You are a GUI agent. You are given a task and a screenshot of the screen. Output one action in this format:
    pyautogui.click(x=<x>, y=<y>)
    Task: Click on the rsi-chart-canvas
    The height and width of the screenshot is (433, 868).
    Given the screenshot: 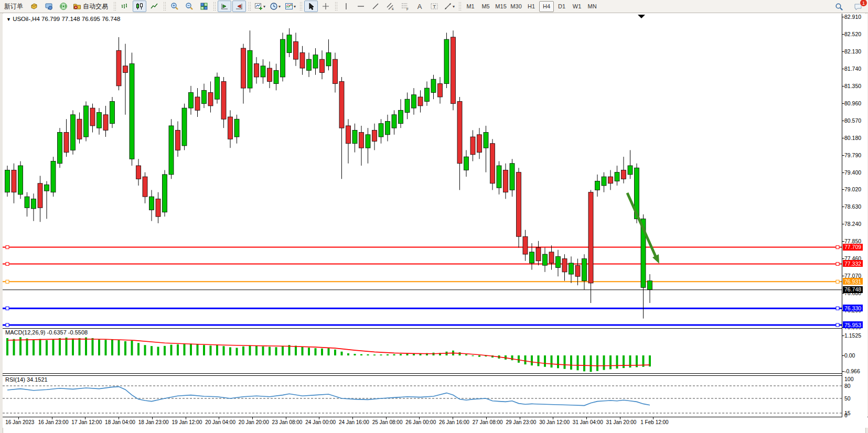 What is the action you would take?
    pyautogui.click(x=422, y=396)
    